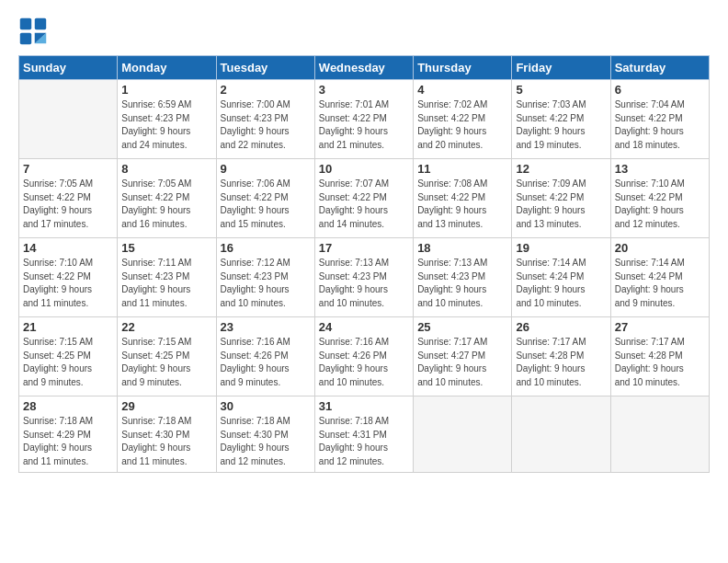 The height and width of the screenshot is (563, 728). Describe the element at coordinates (561, 90) in the screenshot. I see `day-number: 5` at that location.